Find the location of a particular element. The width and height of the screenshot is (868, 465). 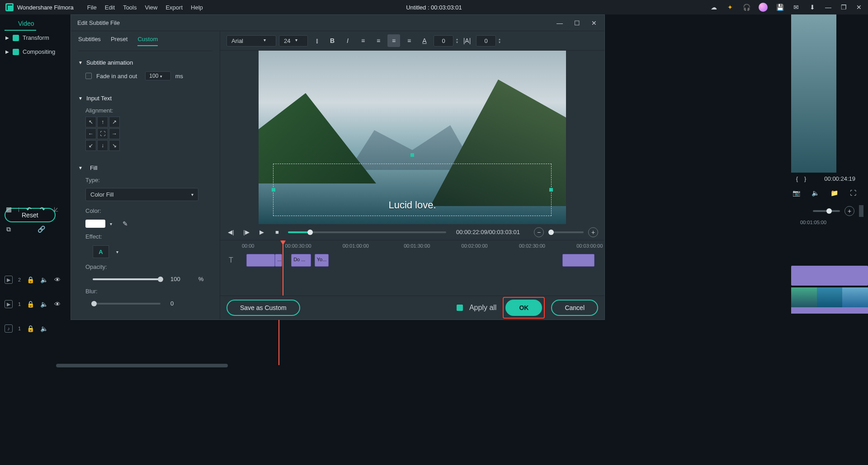

fill-type-select: Color Fill ▾ is located at coordinates (142, 194).